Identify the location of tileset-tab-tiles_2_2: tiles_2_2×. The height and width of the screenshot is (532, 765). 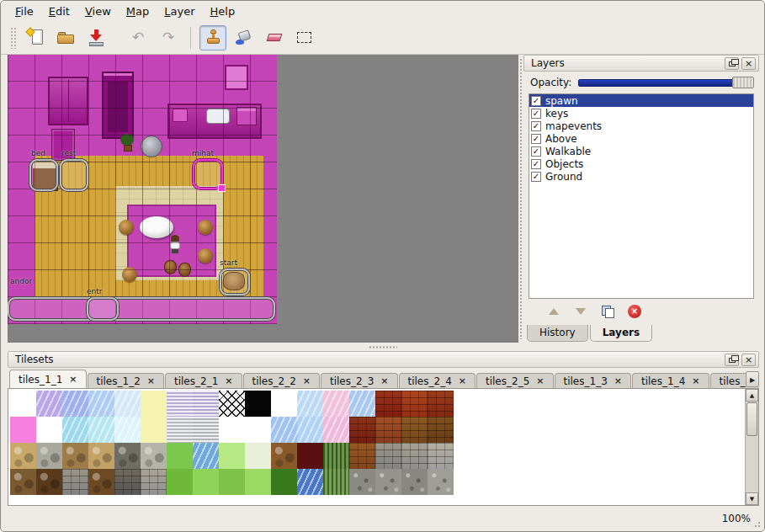
(282, 380).